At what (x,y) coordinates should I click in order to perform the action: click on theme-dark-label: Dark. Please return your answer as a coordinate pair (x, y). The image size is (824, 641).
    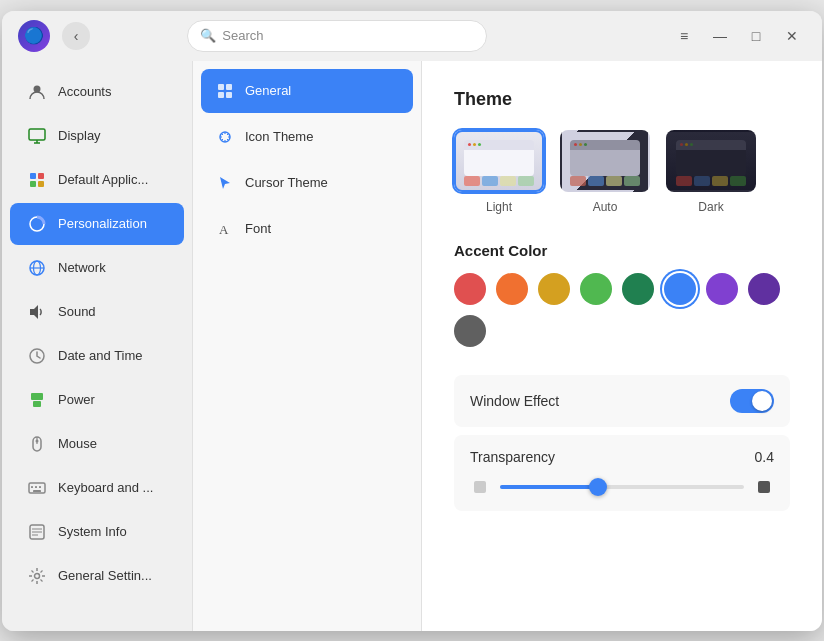
    Looking at the image, I should click on (710, 207).